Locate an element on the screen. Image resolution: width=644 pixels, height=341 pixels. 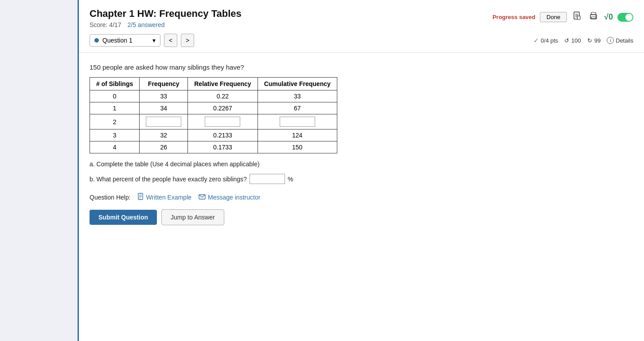
page-title: Chapter 1 HW: Frequency Tables is located at coordinates (166, 14).